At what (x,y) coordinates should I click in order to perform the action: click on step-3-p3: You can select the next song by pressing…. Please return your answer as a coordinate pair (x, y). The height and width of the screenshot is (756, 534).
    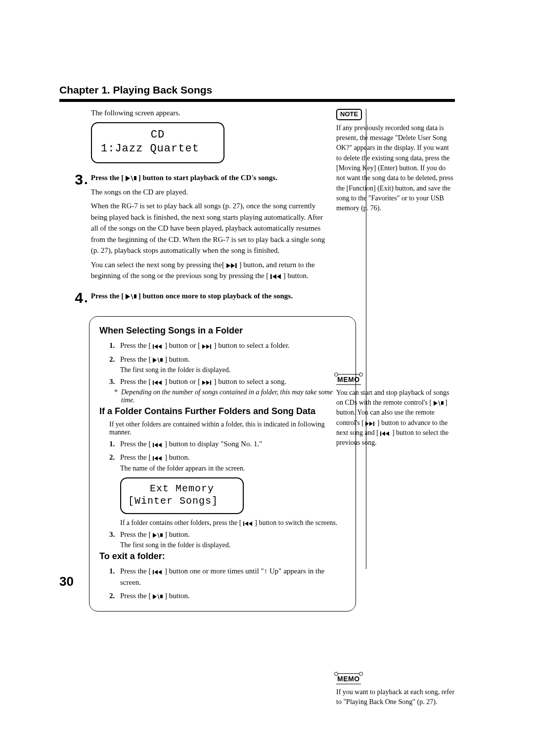
    Looking at the image, I should click on (209, 270).